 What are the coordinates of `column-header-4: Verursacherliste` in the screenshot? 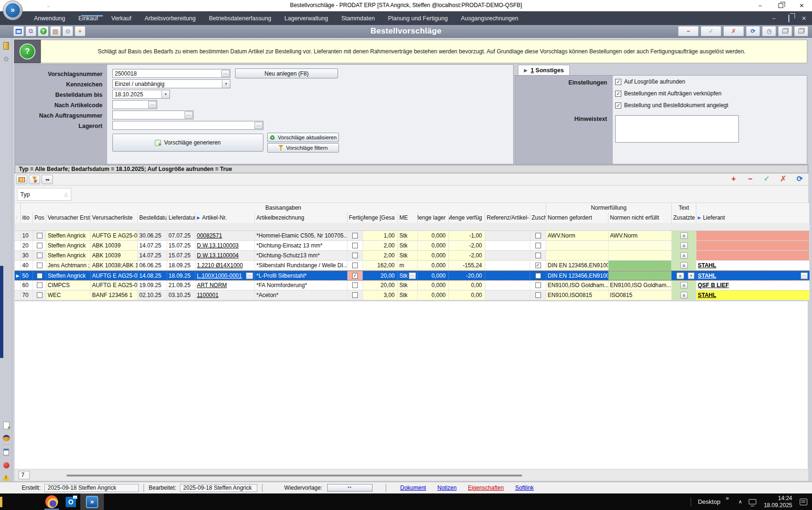 It's located at (114, 218).